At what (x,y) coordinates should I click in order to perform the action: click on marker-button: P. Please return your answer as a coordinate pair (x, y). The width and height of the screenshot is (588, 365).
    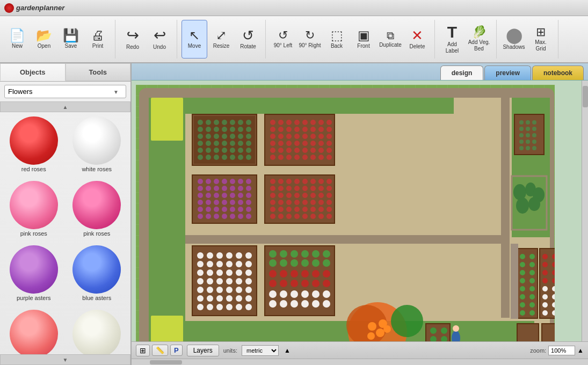
    Looking at the image, I should click on (176, 350).